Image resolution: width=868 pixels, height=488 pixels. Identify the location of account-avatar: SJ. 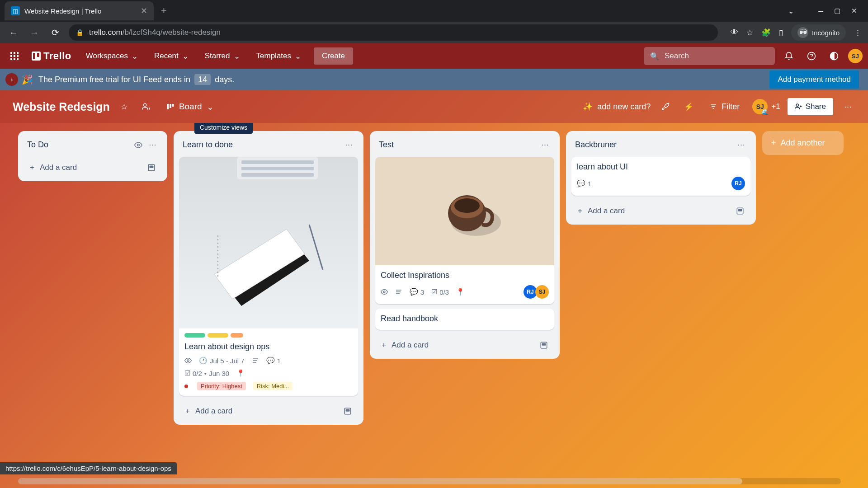
(855, 56).